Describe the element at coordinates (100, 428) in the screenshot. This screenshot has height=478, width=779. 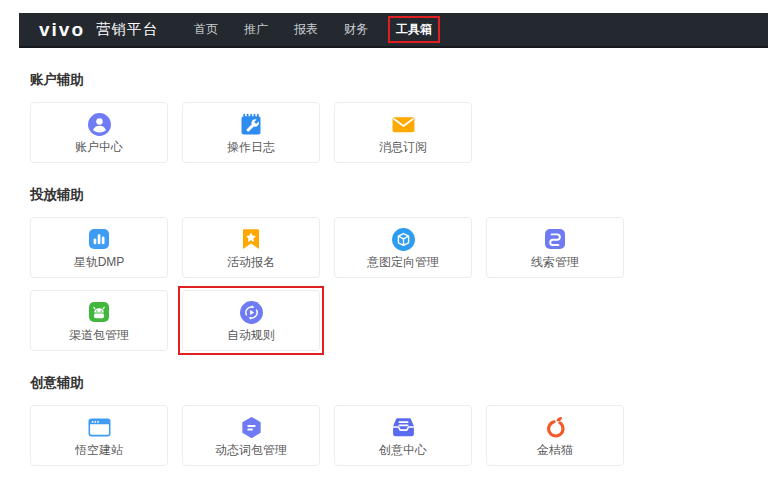
I see `browser-window-icon` at that location.